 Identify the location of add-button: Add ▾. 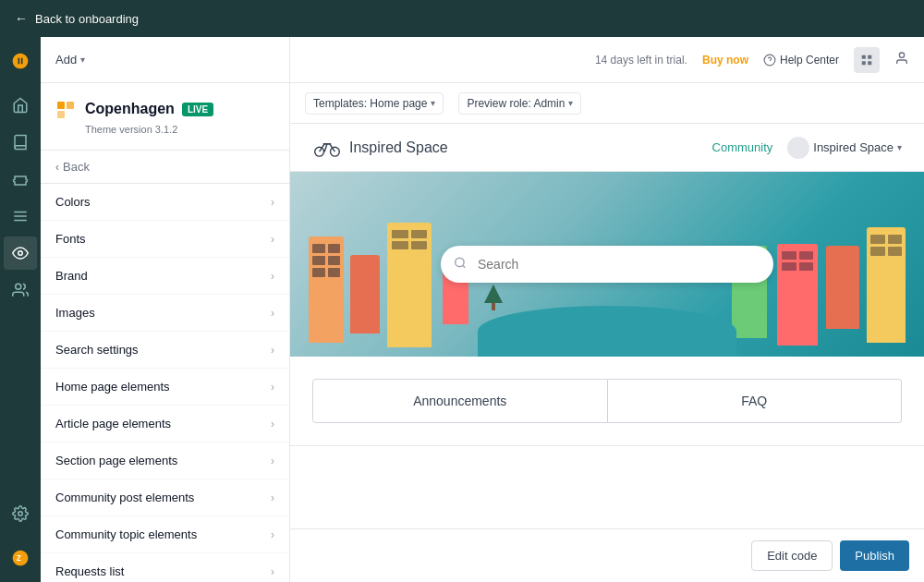
(70, 59).